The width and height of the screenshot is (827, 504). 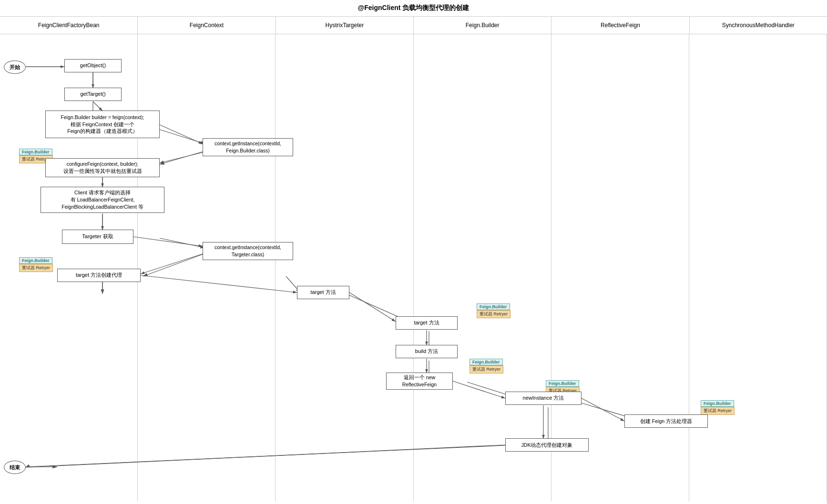 What do you see at coordinates (102, 168) in the screenshot?
I see `configurefeign-node: configureFeign(context, builder); 设置一些属性…` at bounding box center [102, 168].